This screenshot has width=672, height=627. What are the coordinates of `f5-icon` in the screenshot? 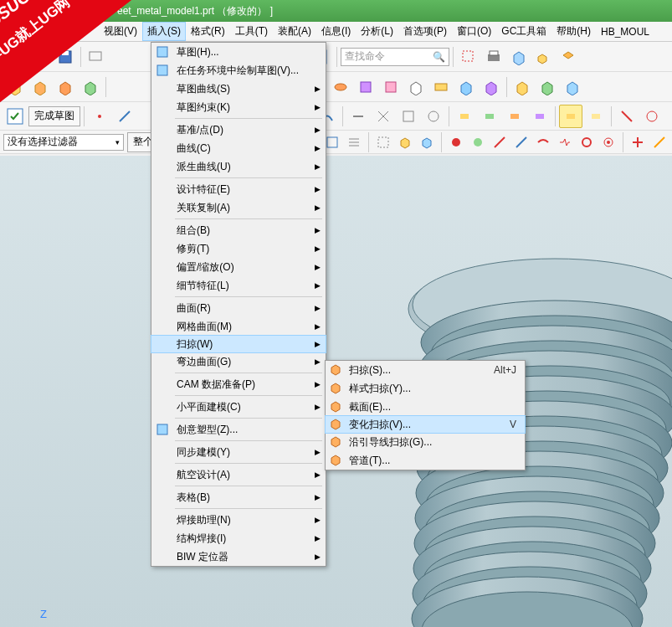 It's located at (427, 142).